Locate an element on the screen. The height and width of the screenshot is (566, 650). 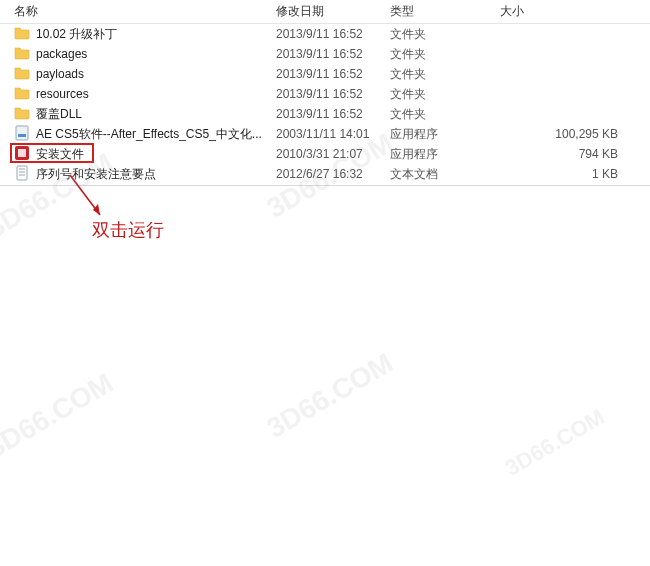
file-row: AE CS5软件--After_Effects_CS5_中文化...2003/1… is located at coordinates (325, 134).